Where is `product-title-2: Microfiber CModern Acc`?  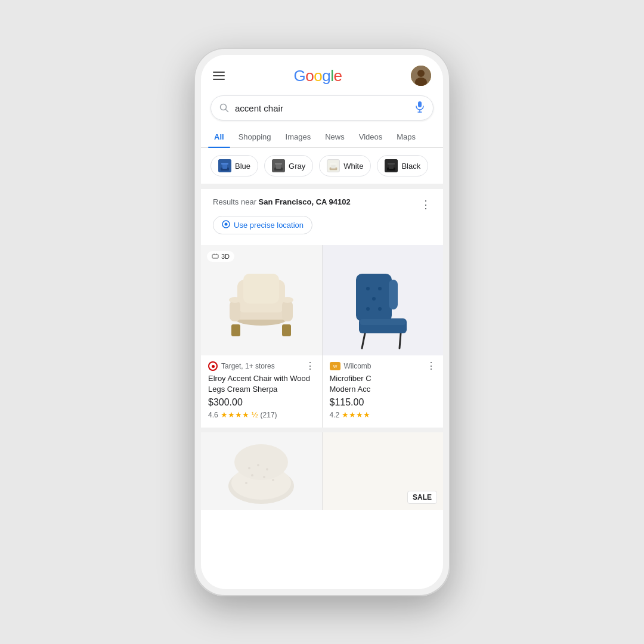 product-title-2: Microfiber CModern Acc is located at coordinates (383, 384).